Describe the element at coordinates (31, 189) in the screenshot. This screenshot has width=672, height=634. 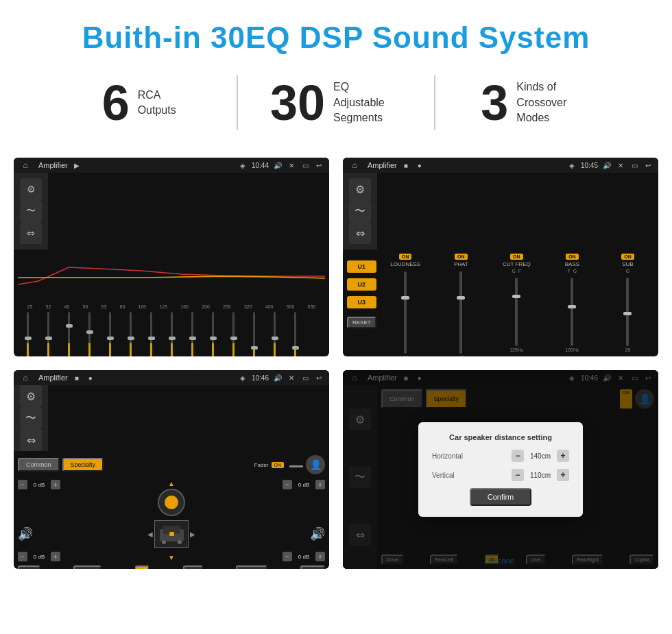
I see `eq-settings-icon: ⚙` at that location.